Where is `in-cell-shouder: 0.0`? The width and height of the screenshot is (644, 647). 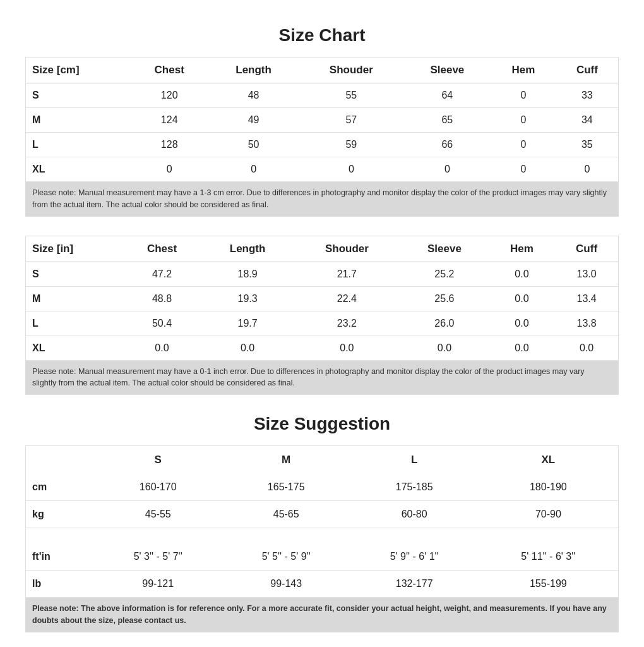 in-cell-shouder: 0.0 is located at coordinates (347, 348).